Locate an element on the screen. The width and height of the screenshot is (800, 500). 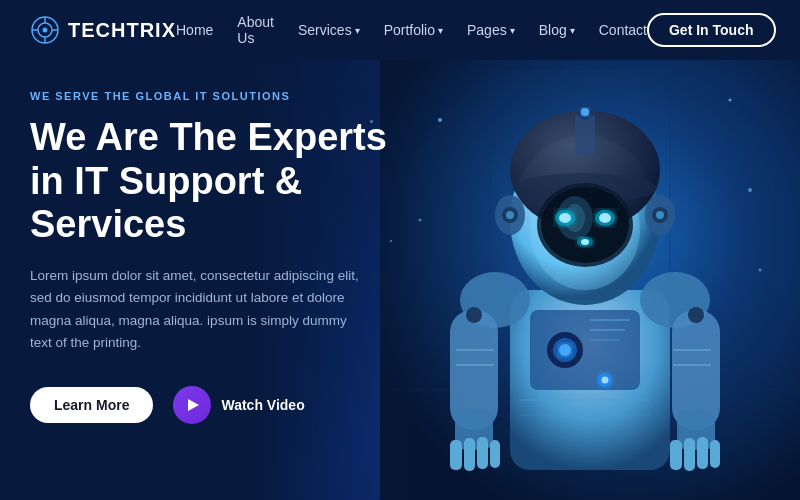
logo-icon is located at coordinates (45, 30).